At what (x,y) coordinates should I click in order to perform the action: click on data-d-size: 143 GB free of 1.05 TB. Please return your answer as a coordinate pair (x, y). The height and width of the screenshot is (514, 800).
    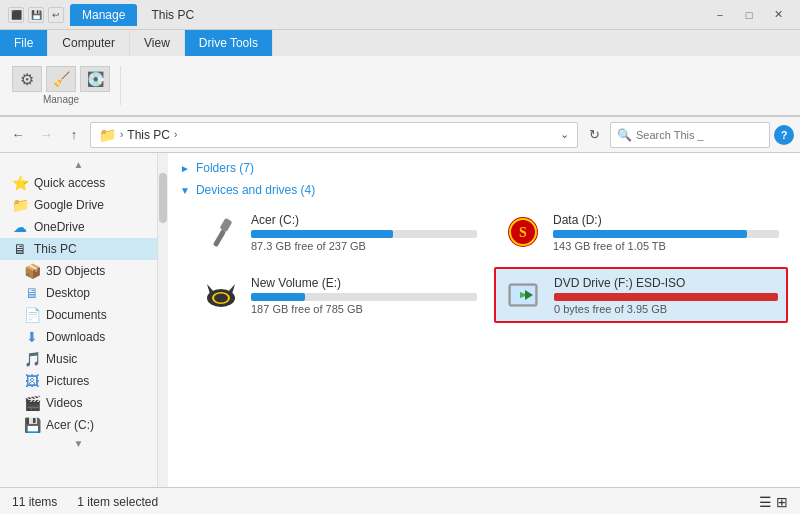
    Looking at the image, I should click on (666, 246).